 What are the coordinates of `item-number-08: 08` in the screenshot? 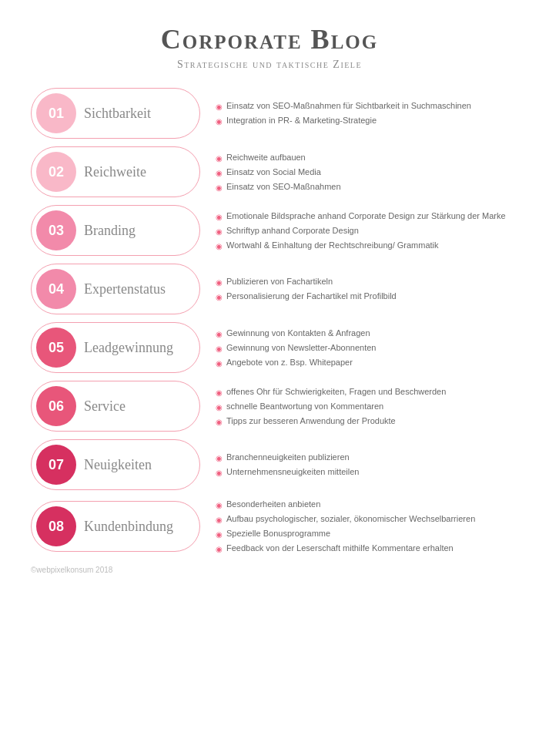 It's located at (56, 526).